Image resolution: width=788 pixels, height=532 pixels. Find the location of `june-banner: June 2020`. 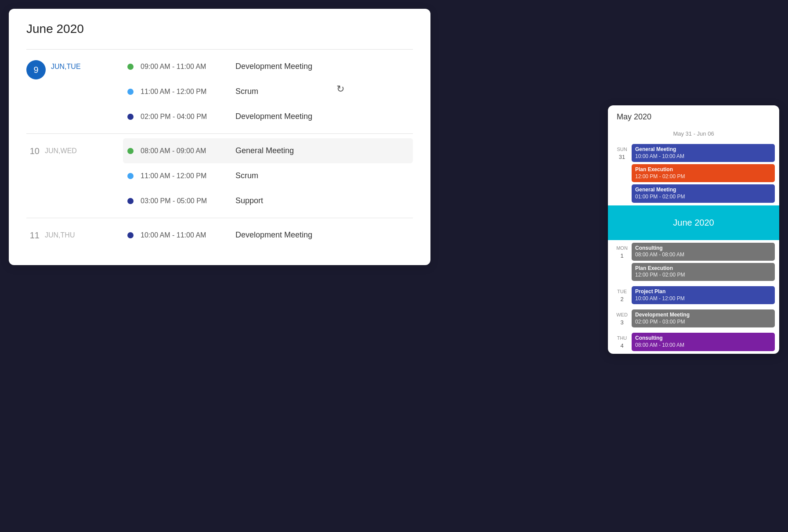

june-banner: June 2020 is located at coordinates (694, 223).